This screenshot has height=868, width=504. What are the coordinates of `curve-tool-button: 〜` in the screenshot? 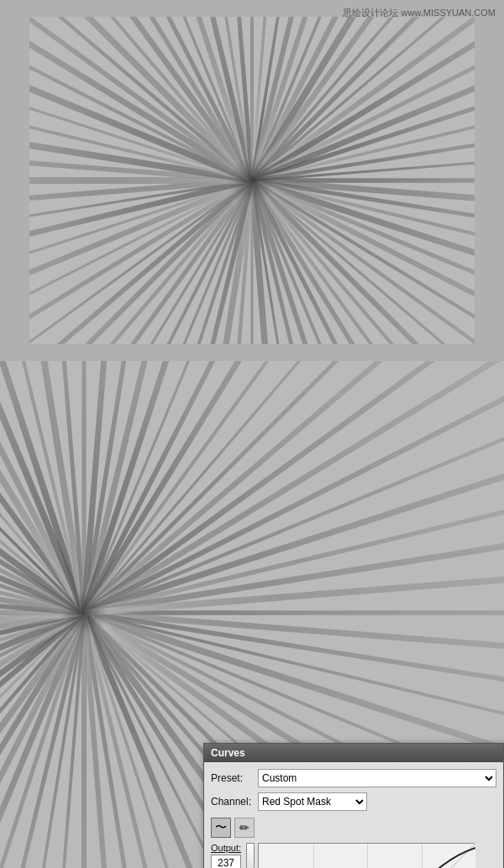 It's located at (221, 828).